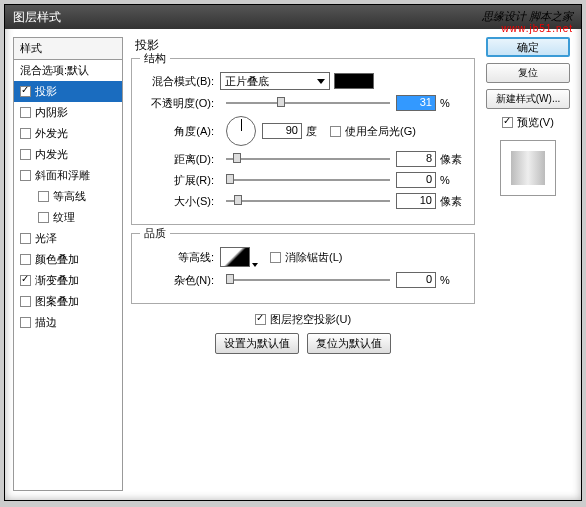  I want to click on size-input: 10, so click(416, 201).